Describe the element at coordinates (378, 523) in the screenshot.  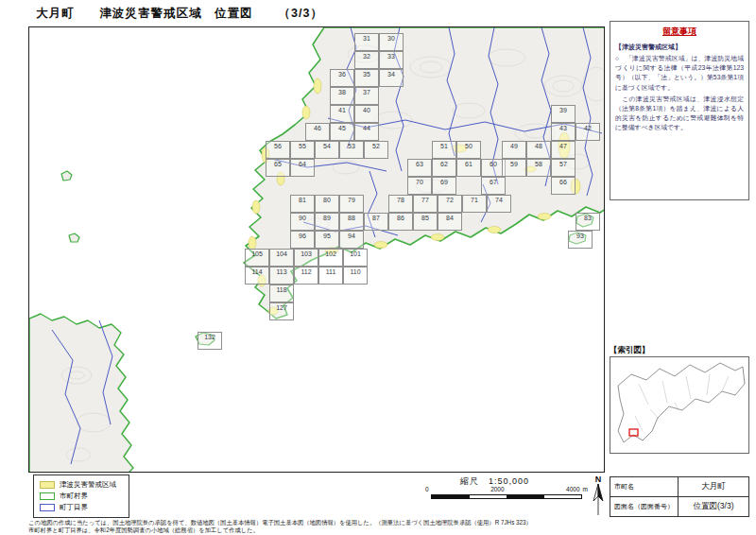
I see `footer-line: この地図の作成に当たっては、国土地理院長の承認を得て、数値地図（国土基本情報）電…` at that location.